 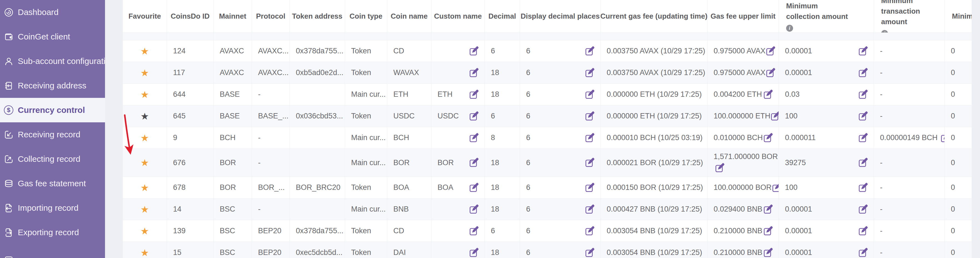 I want to click on table-row: ★, so click(x=547, y=37).